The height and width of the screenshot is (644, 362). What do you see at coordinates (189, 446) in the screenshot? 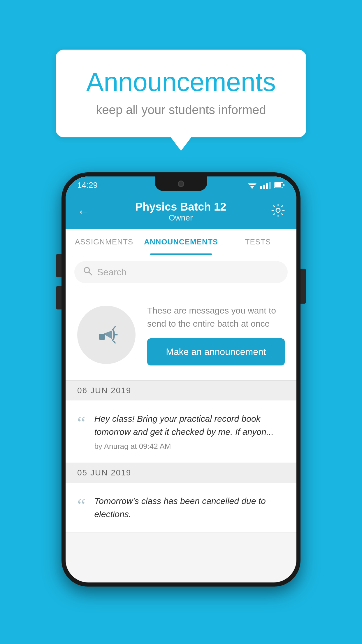
I see `announcement-author-1: by Anurag at 09:42 AM` at bounding box center [189, 446].